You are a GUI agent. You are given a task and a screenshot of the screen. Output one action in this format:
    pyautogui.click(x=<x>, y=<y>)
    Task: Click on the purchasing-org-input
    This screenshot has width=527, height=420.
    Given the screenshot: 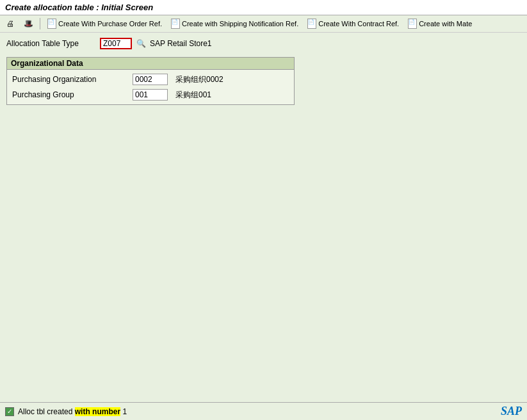 What is the action you would take?
    pyautogui.click(x=150, y=79)
    